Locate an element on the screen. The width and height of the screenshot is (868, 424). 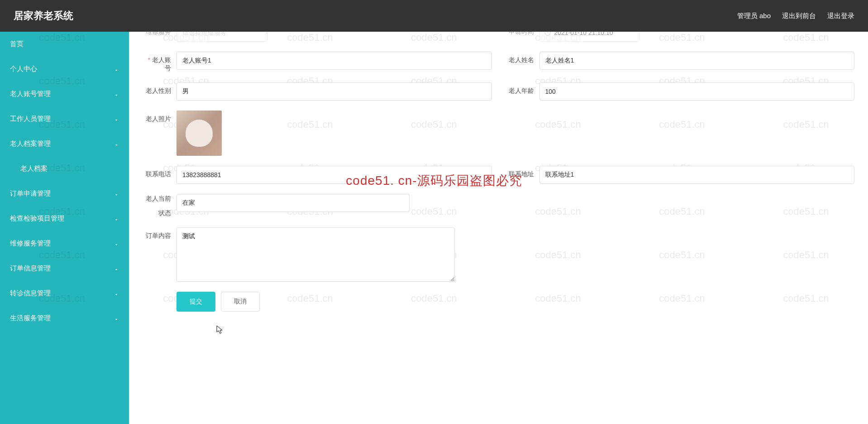
sidebar-item-label: 检查检验项目管理 is located at coordinates (37, 218).